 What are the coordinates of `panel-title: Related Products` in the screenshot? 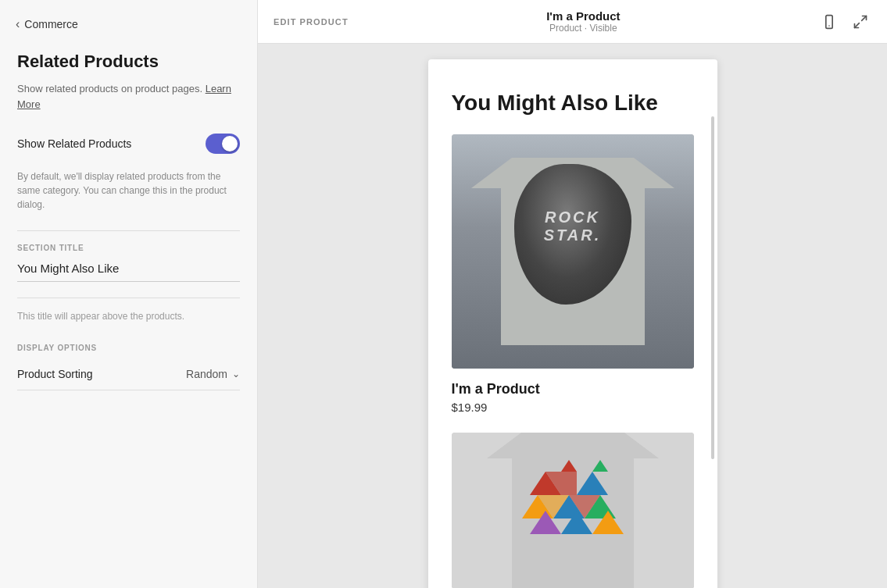 It's located at (128, 62).